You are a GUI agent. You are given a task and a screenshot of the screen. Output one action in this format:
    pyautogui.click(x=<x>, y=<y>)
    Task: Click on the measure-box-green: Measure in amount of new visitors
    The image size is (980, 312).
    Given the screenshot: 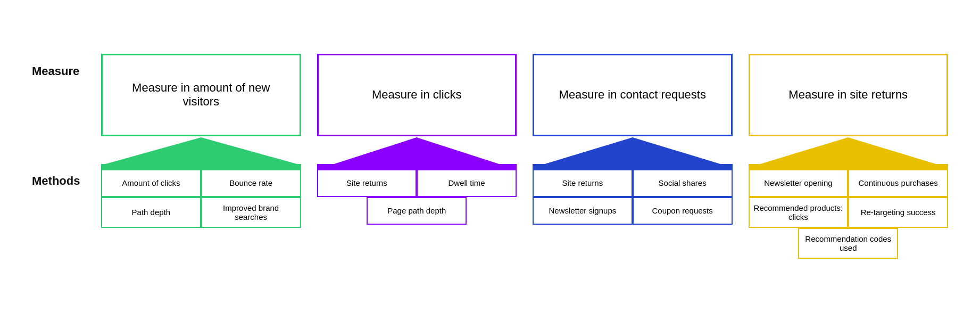 What is the action you would take?
    pyautogui.click(x=201, y=95)
    